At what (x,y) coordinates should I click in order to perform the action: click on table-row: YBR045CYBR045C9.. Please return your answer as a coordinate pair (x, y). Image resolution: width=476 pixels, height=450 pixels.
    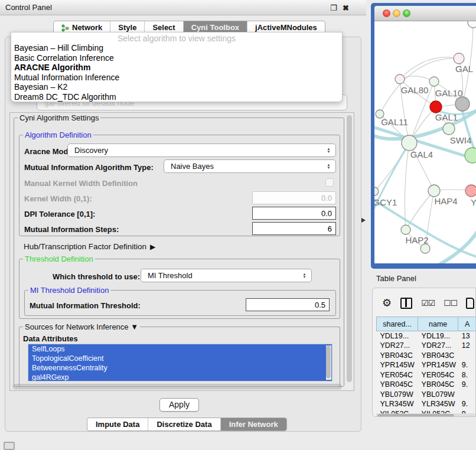
    Looking at the image, I should click on (426, 385).